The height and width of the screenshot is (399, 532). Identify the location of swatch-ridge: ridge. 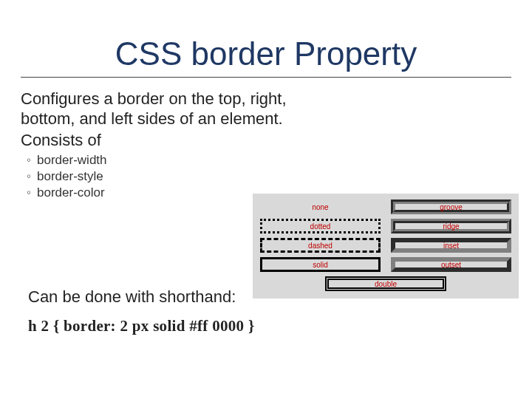
(451, 226).